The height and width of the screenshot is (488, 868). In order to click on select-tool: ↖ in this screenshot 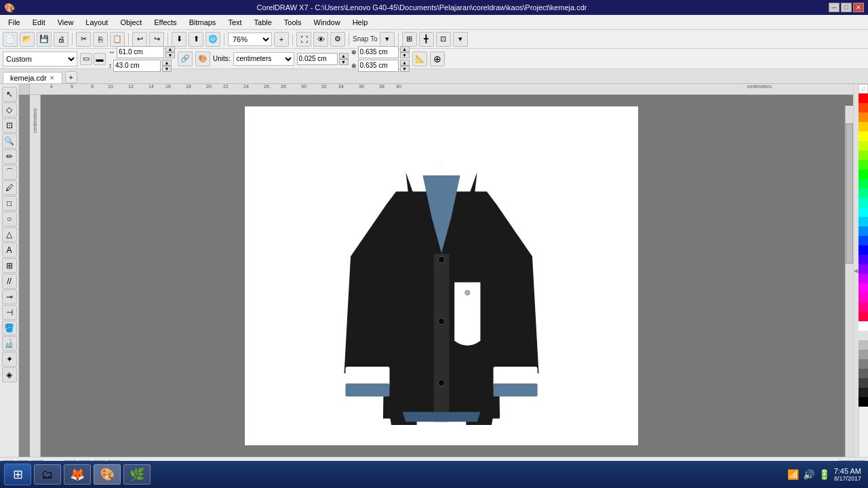, I will do `click(9, 94)`.